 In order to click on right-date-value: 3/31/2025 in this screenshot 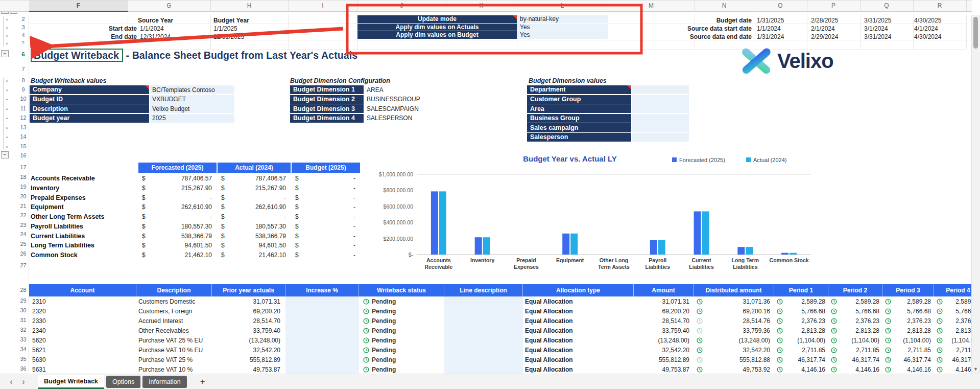, I will do `click(877, 20)`.